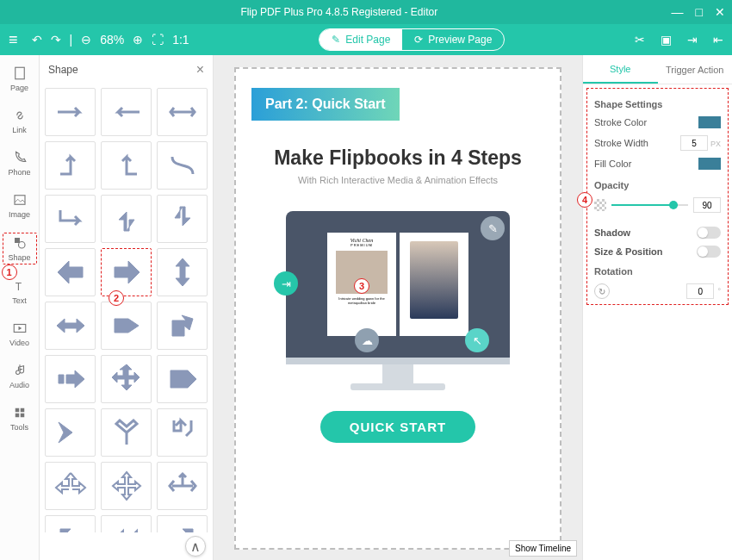 The width and height of the screenshot is (732, 560). What do you see at coordinates (126, 486) in the screenshot?
I see `shape-arrow-cross` at bounding box center [126, 486].